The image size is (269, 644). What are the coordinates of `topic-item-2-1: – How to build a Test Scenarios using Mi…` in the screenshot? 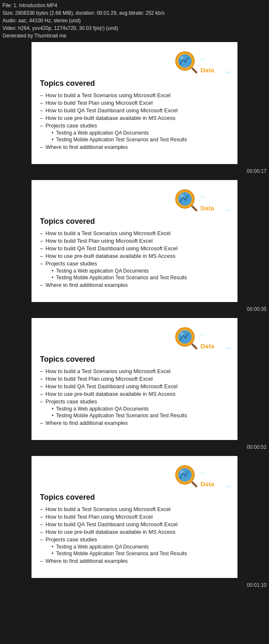 It's located at (134, 233).